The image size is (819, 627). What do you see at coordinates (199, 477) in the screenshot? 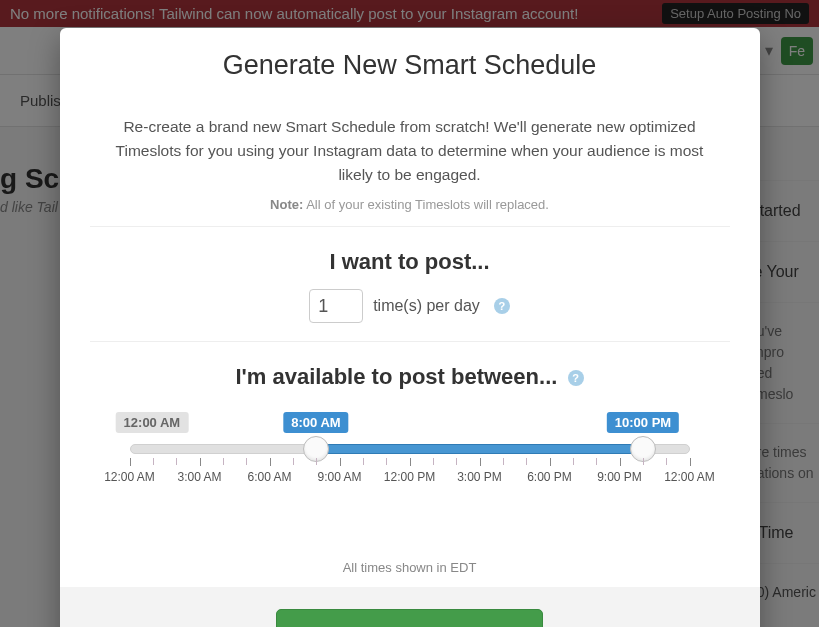
I see `tick-label: 3:00 AM` at bounding box center [199, 477].